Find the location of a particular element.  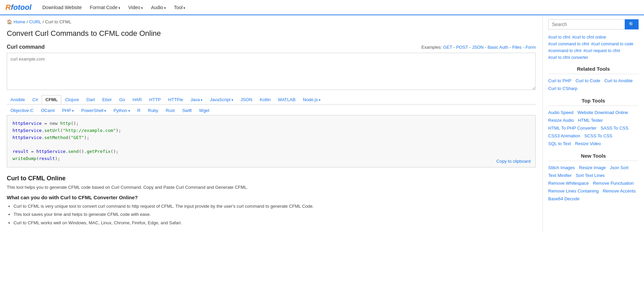

tab-ansible: Ansible is located at coordinates (18, 99).